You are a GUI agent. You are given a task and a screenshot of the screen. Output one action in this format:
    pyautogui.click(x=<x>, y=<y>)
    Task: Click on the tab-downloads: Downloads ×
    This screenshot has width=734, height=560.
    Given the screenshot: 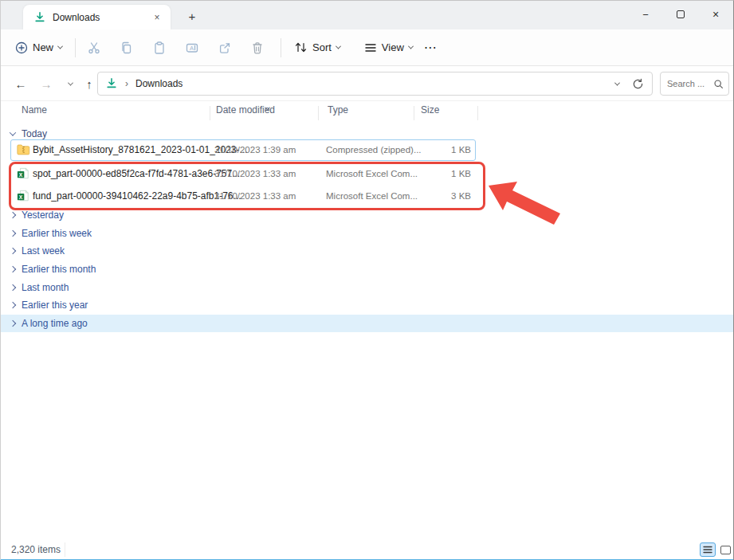 What is the action you would take?
    pyautogui.click(x=97, y=18)
    